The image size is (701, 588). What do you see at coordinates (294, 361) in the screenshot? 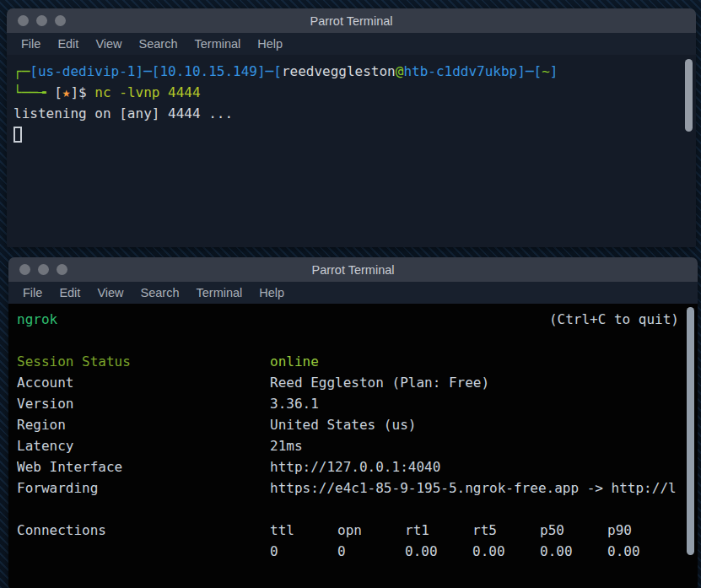
I see `status-badge: online` at bounding box center [294, 361].